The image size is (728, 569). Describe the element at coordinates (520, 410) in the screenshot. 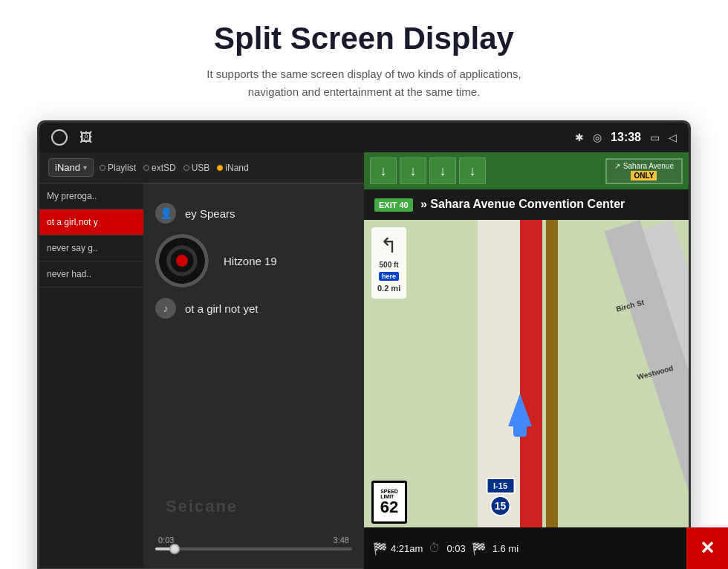

I see `nav-arrow-up` at that location.